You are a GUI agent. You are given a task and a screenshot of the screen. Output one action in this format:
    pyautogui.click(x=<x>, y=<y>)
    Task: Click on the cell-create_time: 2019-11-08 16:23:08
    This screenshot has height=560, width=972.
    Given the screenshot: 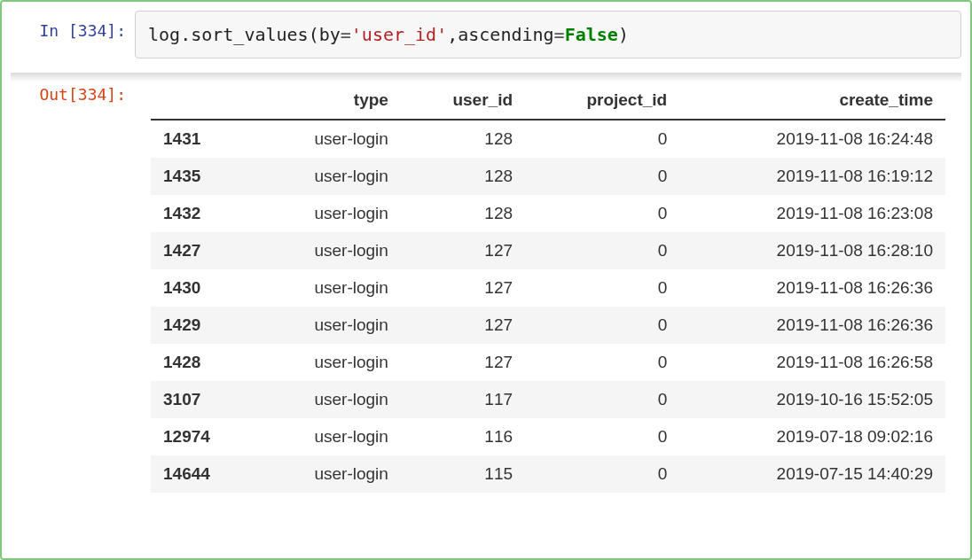 What is the action you would take?
    pyautogui.click(x=812, y=214)
    